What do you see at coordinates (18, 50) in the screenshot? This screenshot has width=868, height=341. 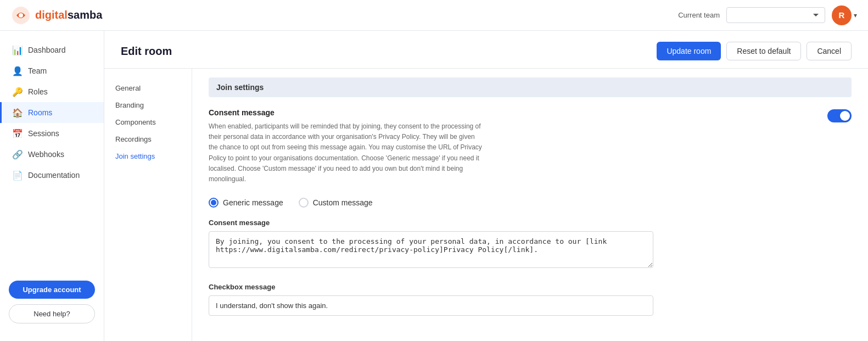 I see `dashboard-icon: 📊` at bounding box center [18, 50].